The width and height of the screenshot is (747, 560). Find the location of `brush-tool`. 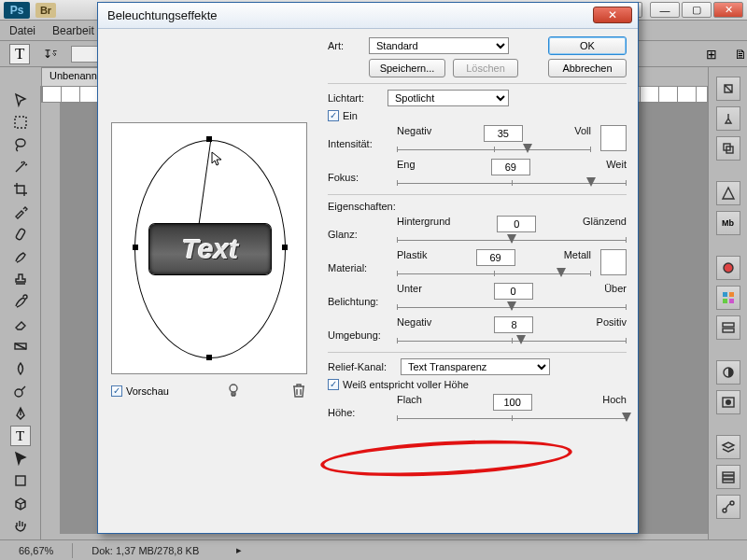

brush-tool is located at coordinates (21, 257).